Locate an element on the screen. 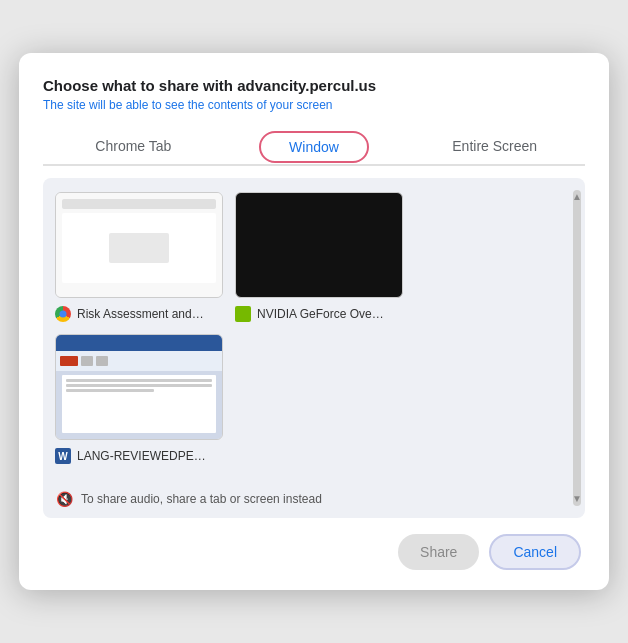 This screenshot has width=628, height=643. audio-notice: 🔇 To share audio, share a tab or screen … is located at coordinates (314, 492).